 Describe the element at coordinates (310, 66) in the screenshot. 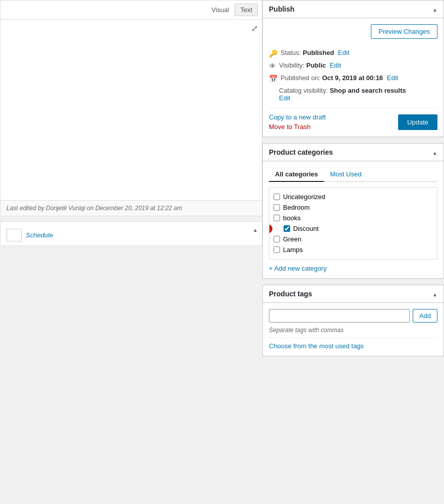

I see `visibility-text: Visibility: Public Edit` at that location.